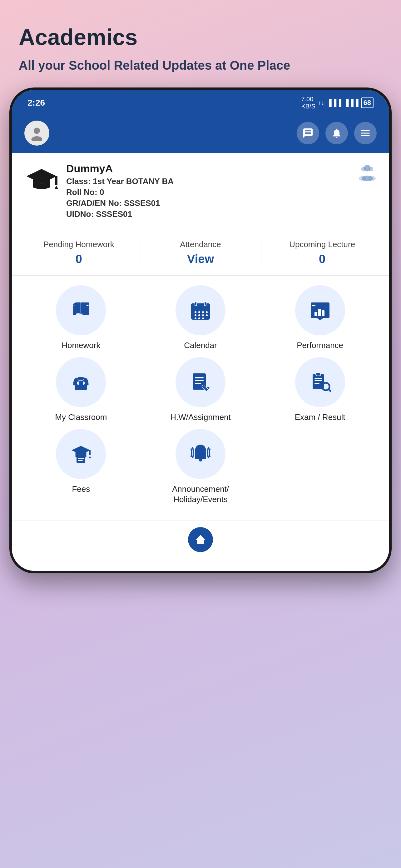 The height and width of the screenshot is (868, 401). Describe the element at coordinates (337, 103) in the screenshot. I see `status-icons: 7.00KB/S ↑↓ ▐▐▐ ▐▐▐ 68` at that location.